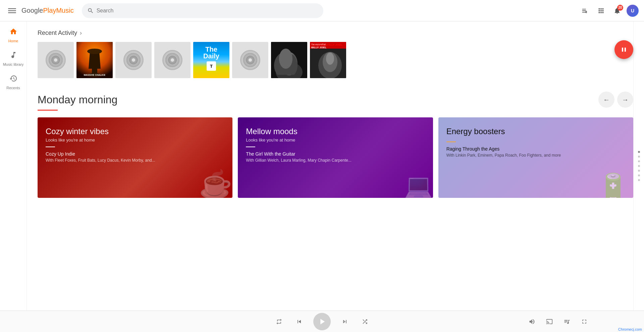 The image size is (644, 332). I want to click on energy-divider, so click(451, 142).